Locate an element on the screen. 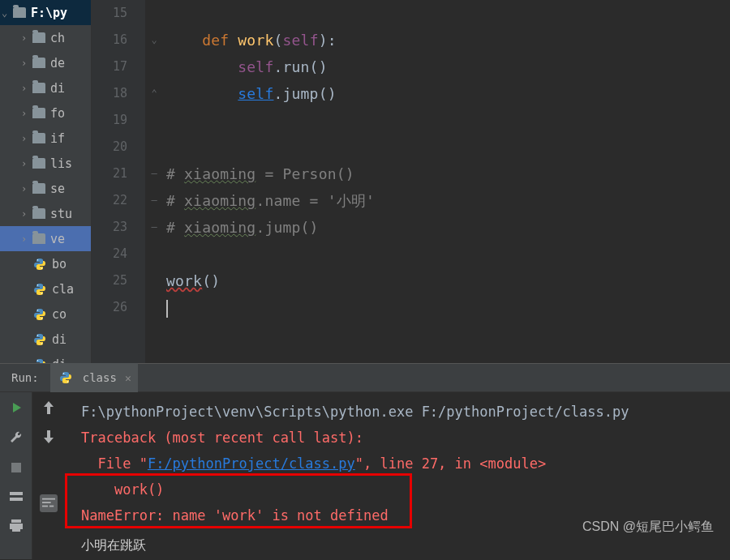  wrench-icon is located at coordinates (16, 437).